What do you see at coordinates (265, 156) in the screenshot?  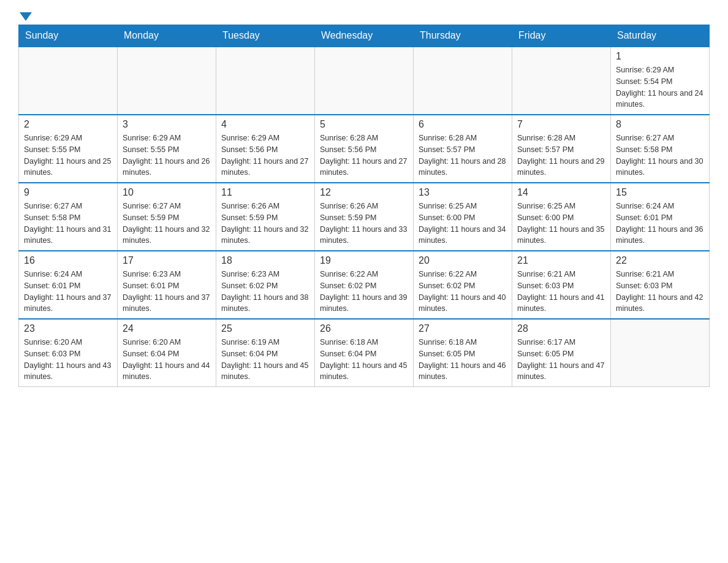 I see `day-info: Sunrise: 6:29 AM Sunset: 5:56 PM Dayligh…` at bounding box center [265, 156].